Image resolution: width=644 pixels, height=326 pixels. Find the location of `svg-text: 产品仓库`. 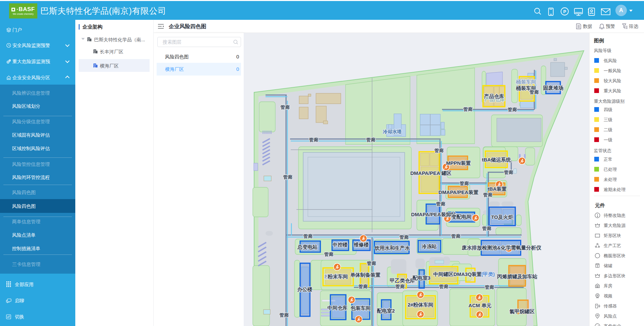

svg-text: 产品仓库 is located at coordinates (494, 96).